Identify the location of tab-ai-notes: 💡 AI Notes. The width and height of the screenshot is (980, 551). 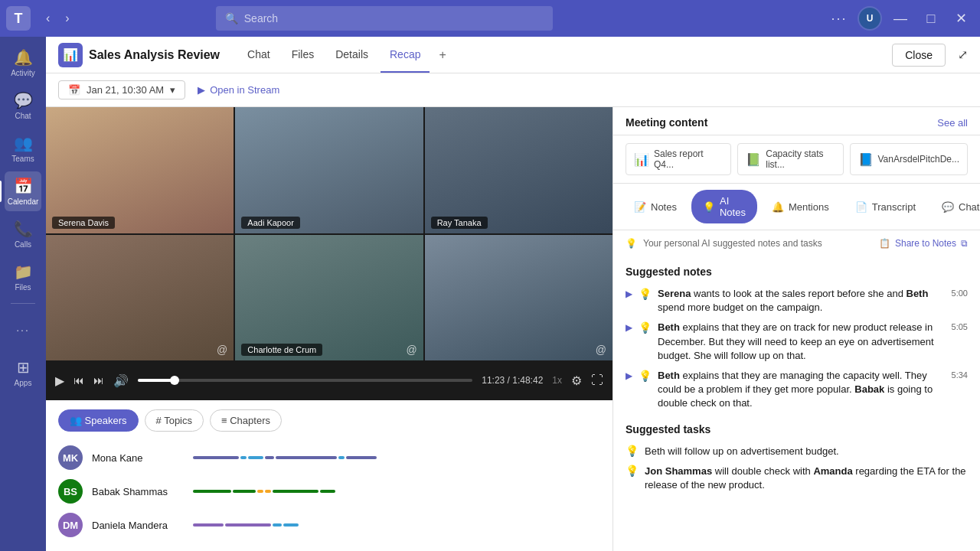
(724, 207).